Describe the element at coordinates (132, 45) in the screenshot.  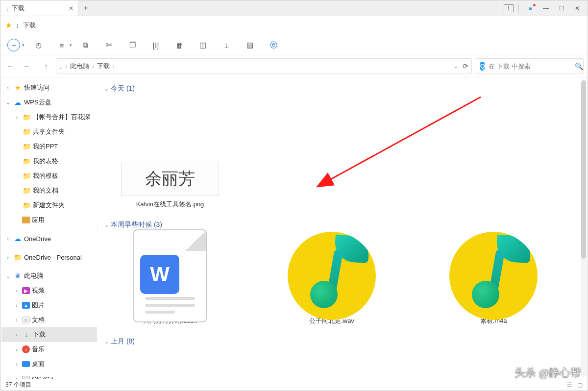
I see `paste-icon: ❐` at that location.